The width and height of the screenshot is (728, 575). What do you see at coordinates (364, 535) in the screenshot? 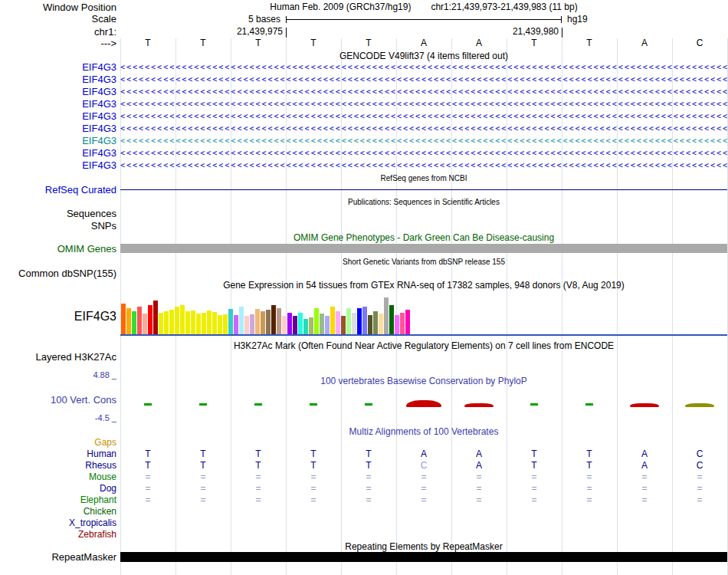
I see `multiz-row: Zebrafish` at bounding box center [364, 535].